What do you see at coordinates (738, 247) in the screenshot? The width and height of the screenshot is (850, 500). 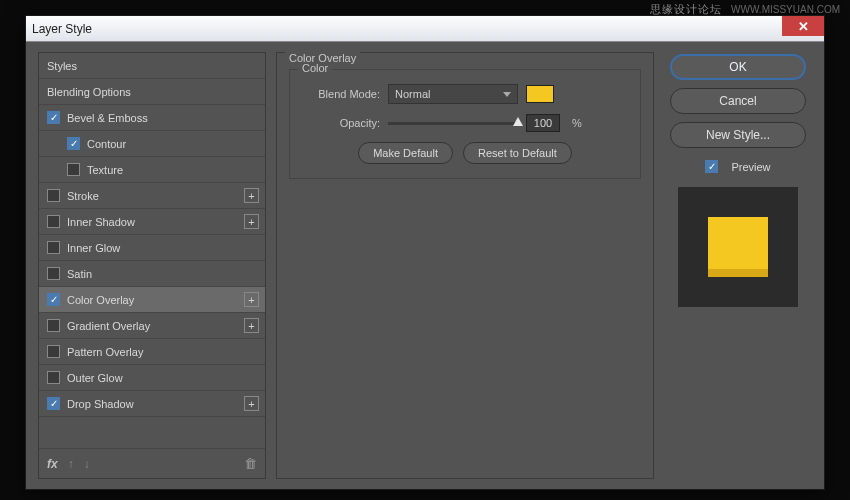 I see `preview-thumbnail` at bounding box center [738, 247].